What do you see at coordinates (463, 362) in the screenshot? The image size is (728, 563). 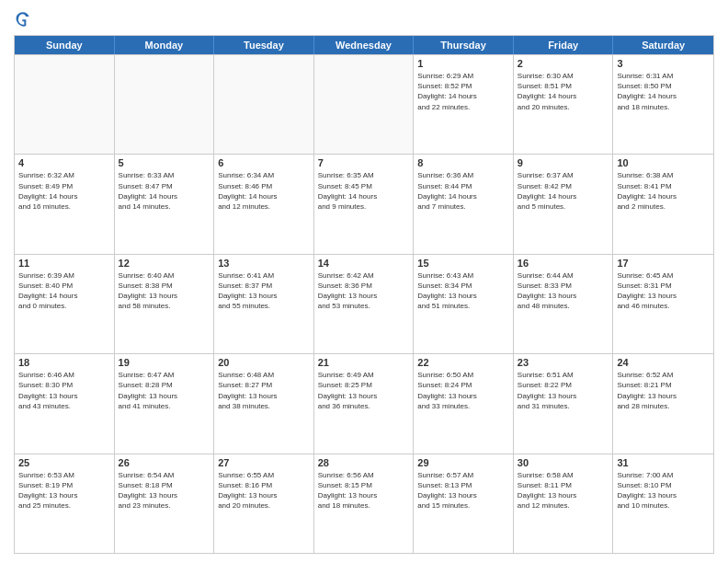 I see `day-number: 22` at bounding box center [463, 362].